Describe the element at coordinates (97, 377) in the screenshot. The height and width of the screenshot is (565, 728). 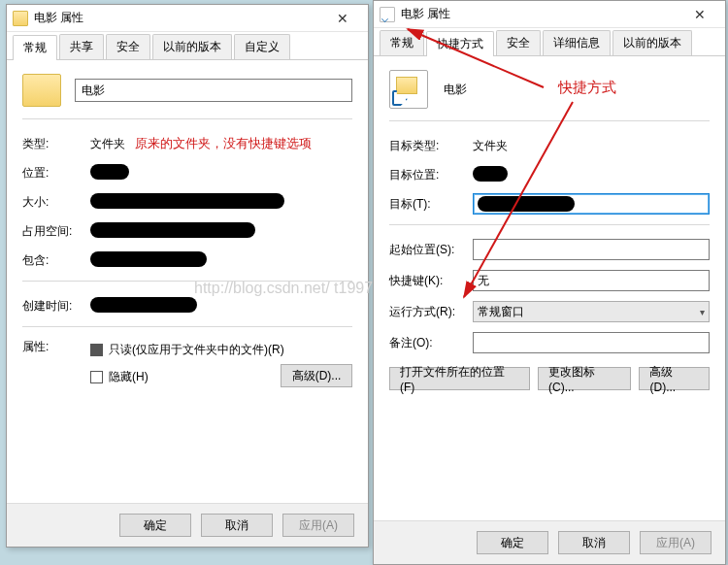
I see `checkbox-hidden` at that location.